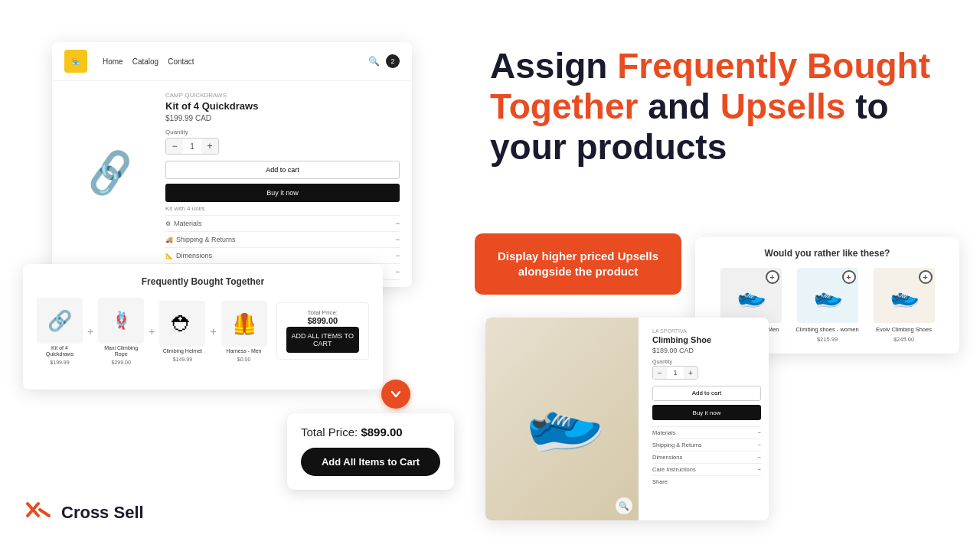  Describe the element at coordinates (849, 277) in the screenshot. I see `upsell-add-2: +` at that location.